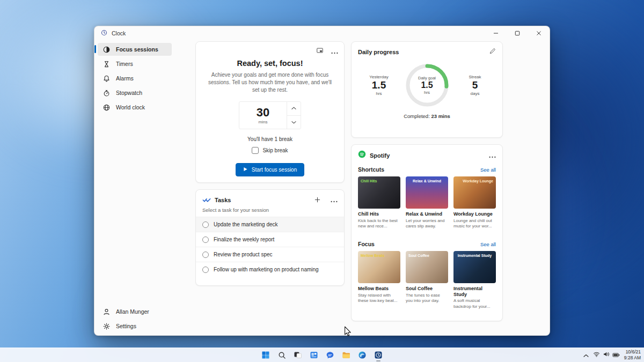 Image resolution: width=644 pixels, height=362 pixels. What do you see at coordinates (606, 355) in the screenshot?
I see `system-tray-icons` at bounding box center [606, 355].